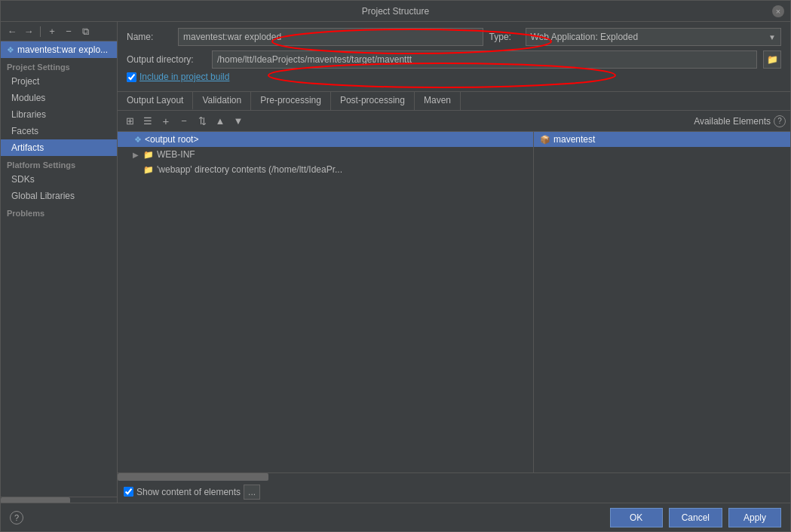  Describe the element at coordinates (454, 57) in the screenshot. I see `form-area-wrapper: Name: Type: Web Application: Exploded ▼ …` at that location.